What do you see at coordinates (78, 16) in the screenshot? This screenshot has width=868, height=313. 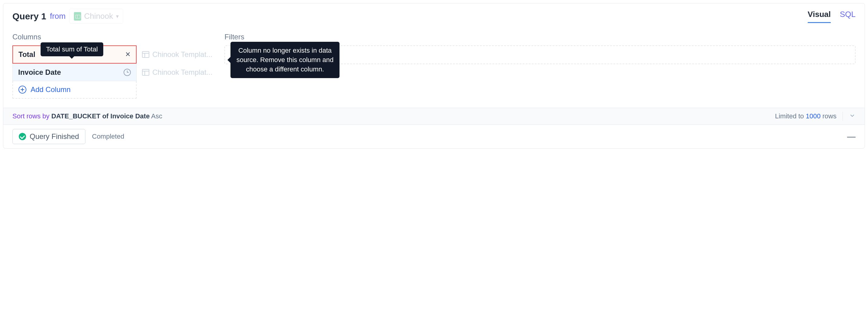 I see `spreadsheet-icon` at bounding box center [78, 16].